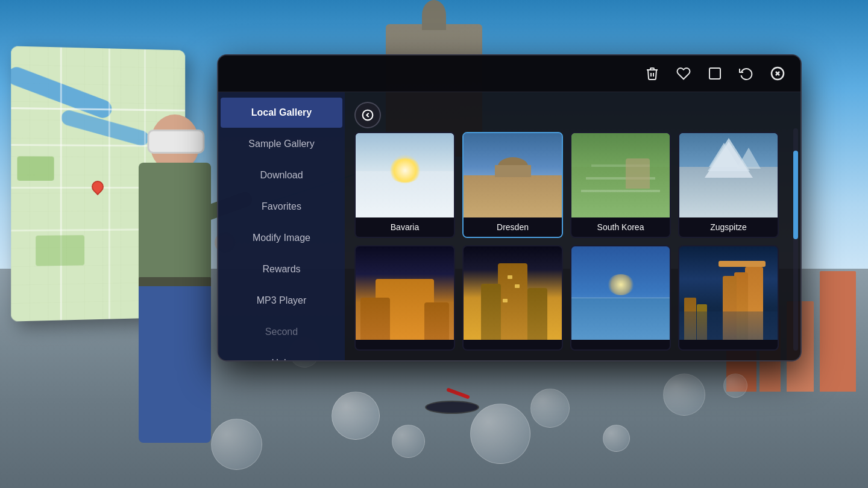 This screenshot has width=868, height=488. I want to click on map-pin, so click(96, 188).